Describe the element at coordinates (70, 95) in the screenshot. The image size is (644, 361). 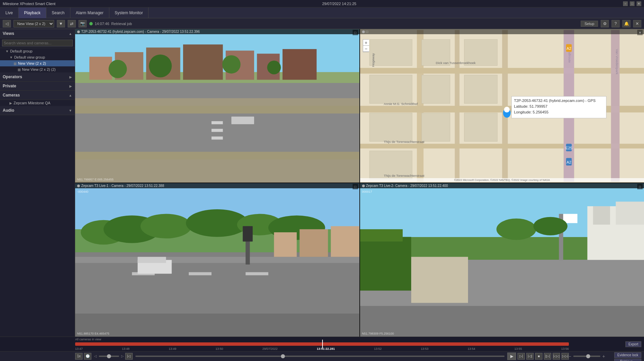
I see `cameras-collapse-icon: ▲` at that location.